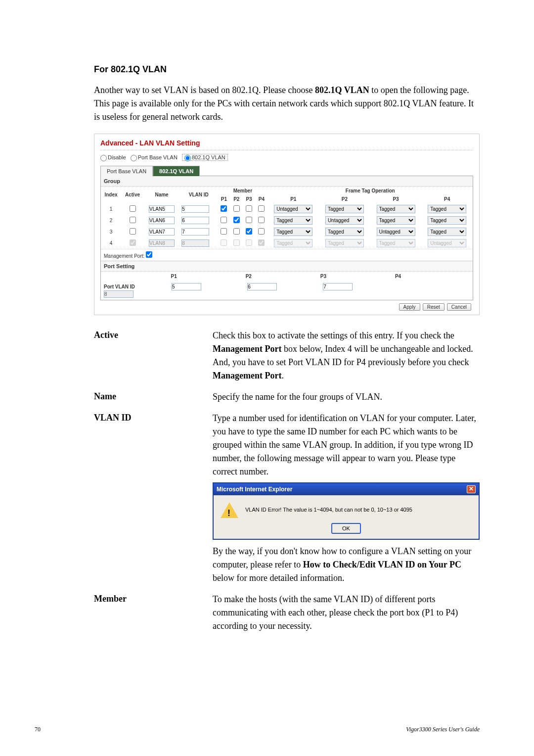 The height and width of the screenshot is (756, 534). Describe the element at coordinates (205, 157) in the screenshot. I see `mode-dot1q-label: 802.1Q VLAN` at that location.